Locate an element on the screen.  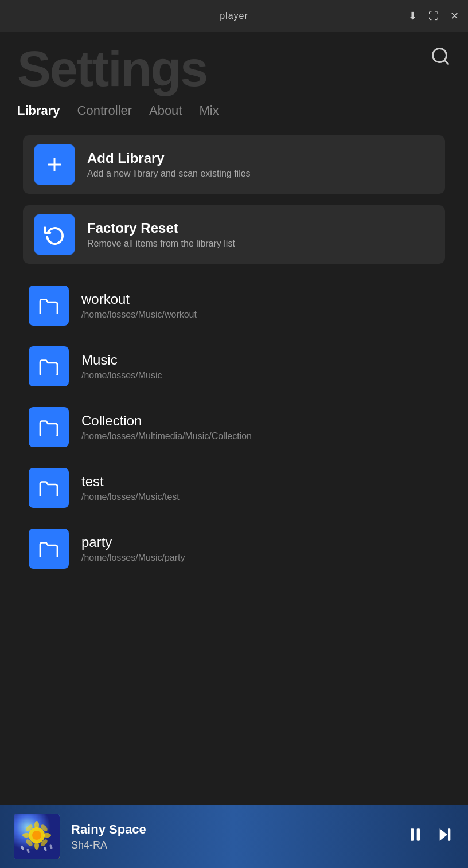
track-name: Rainy Space is located at coordinates (239, 830).